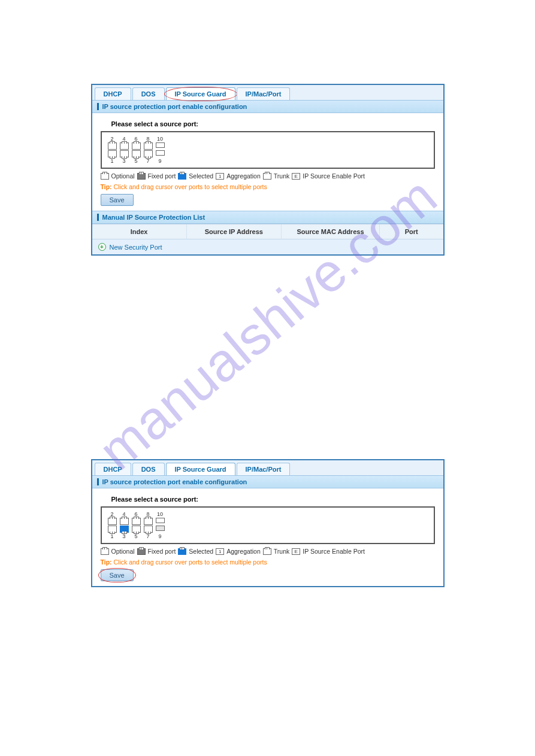  Describe the element at coordinates (268, 536) in the screenshot. I see `port-labels-bottom-2: 1 3 5 7 9` at that location.